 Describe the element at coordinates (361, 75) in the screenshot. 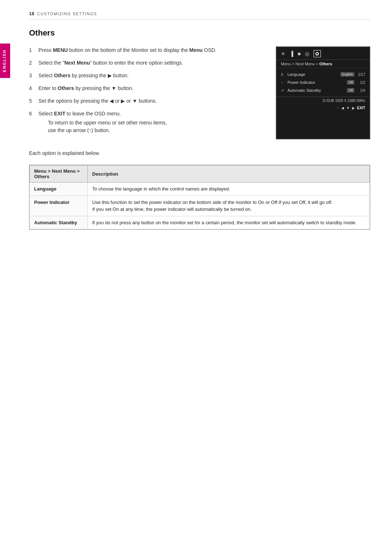

I see `osd-row-language-fraction: 1/17` at that location.